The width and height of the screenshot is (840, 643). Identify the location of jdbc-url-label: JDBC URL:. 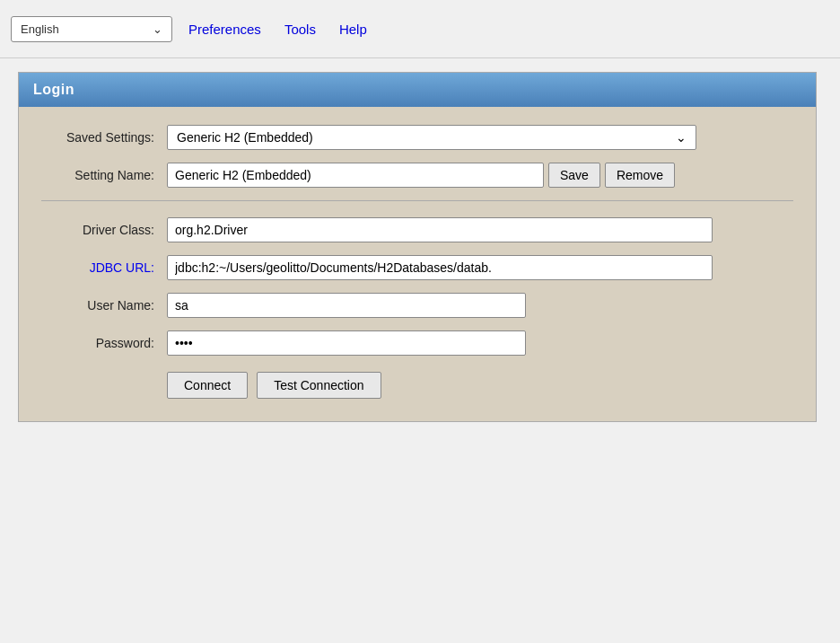
(104, 268).